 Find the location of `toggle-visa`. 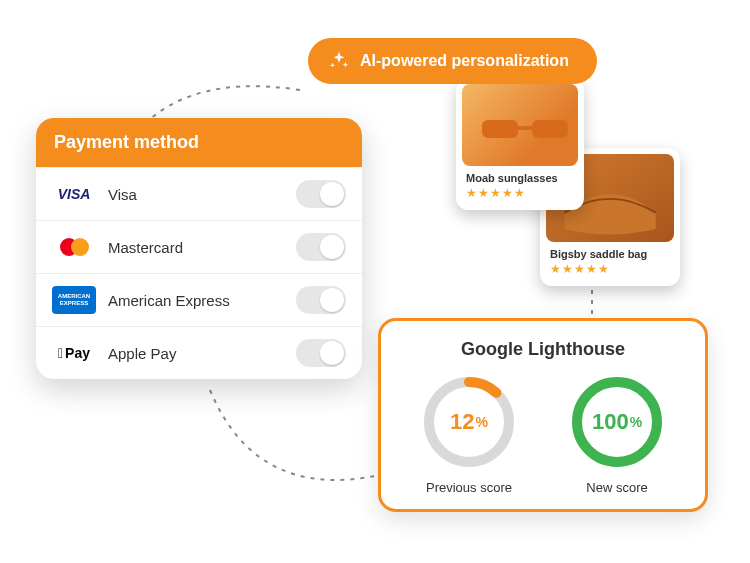

toggle-visa is located at coordinates (321, 194).